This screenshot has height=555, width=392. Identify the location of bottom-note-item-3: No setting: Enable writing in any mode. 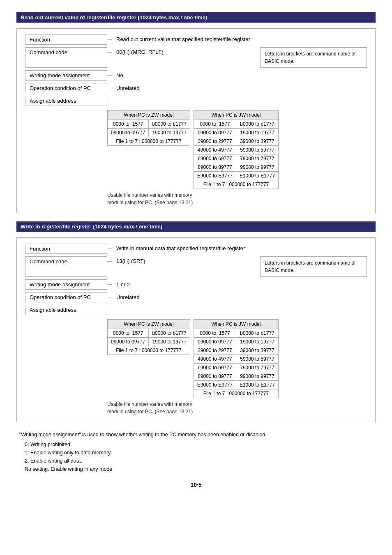
(200, 469).